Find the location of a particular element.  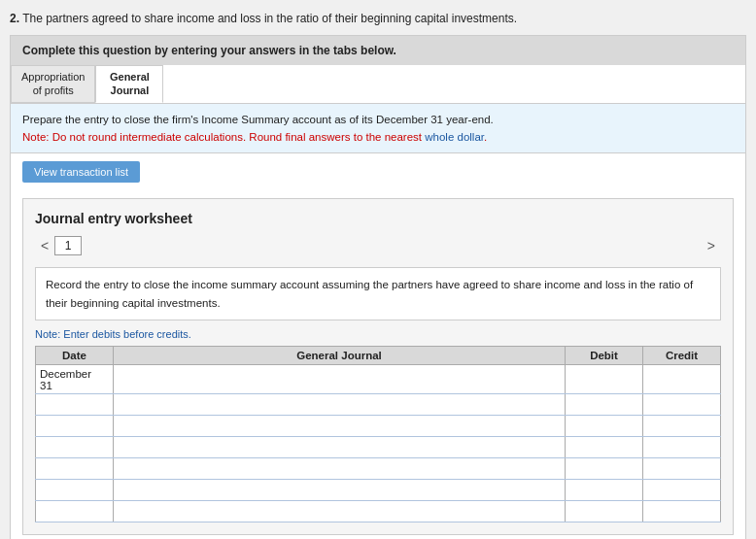

complete-label: Complete this question by entering your … is located at coordinates (210, 51).